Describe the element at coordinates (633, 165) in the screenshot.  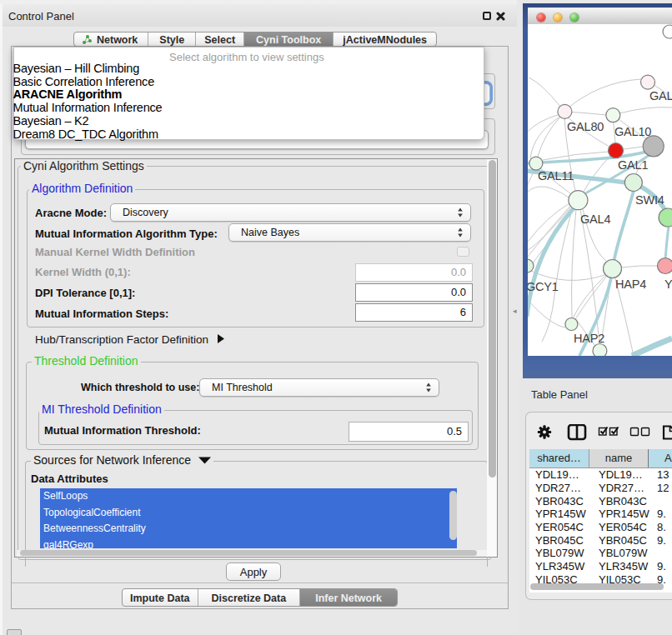
I see `svg-text: GAL1` at that location.